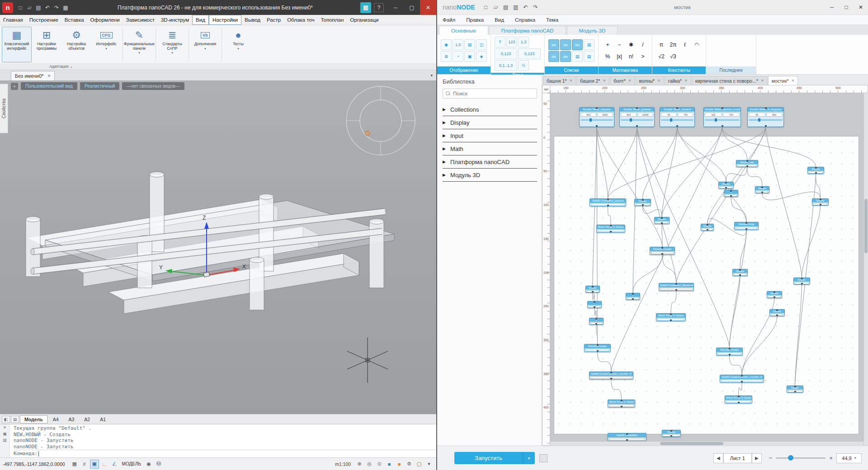 This screenshot has width=868, height=470. What do you see at coordinates (14, 86) in the screenshot?
I see `viewport-plus-button: +` at bounding box center [14, 86].